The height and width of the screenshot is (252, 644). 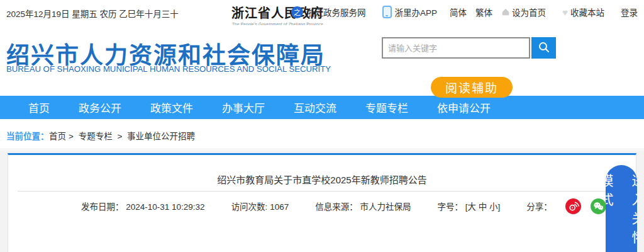 I want to click on article-title: 绍兴市教育局关于市直学校2025年新教师招聘公告, so click(x=322, y=179).